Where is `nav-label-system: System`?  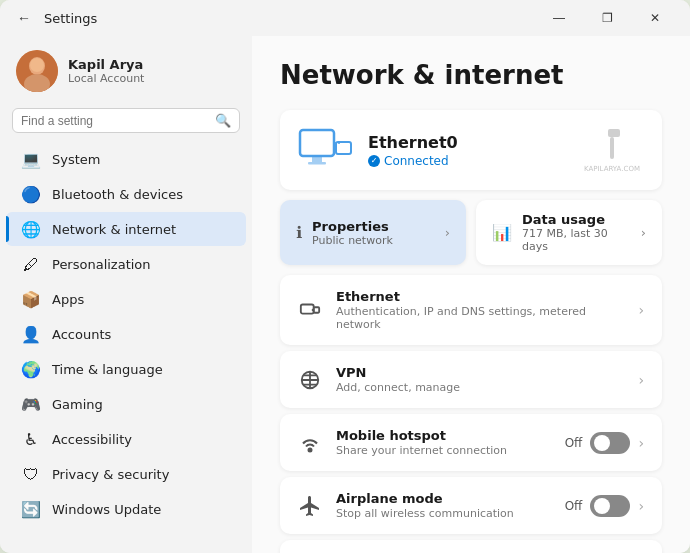
nav-label-system: System is located at coordinates (76, 160).